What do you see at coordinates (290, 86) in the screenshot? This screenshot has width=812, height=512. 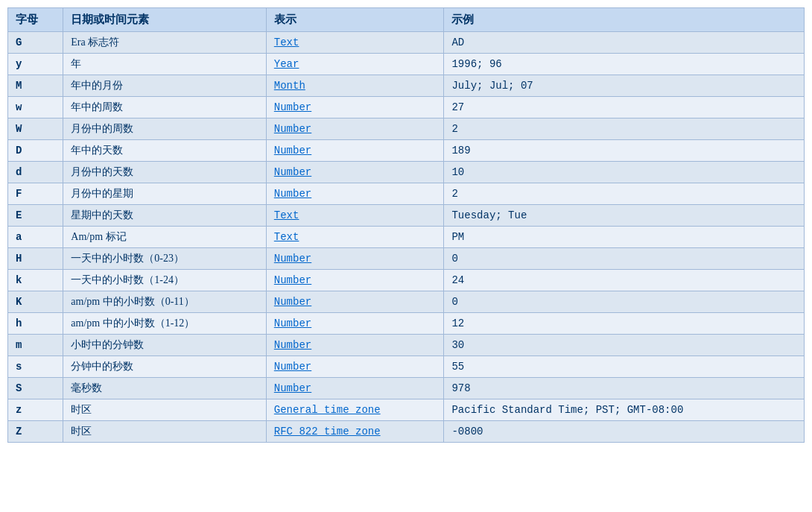 I see `presentation-link: Month` at bounding box center [290, 86].